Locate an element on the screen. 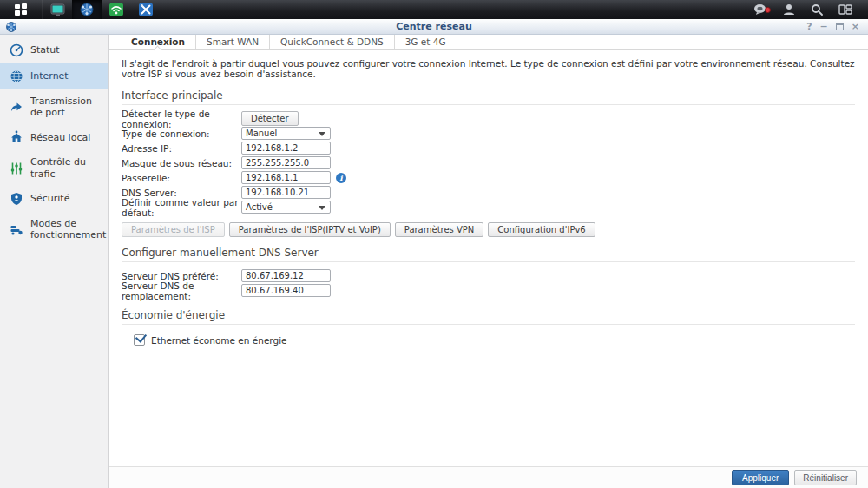 Image resolution: width=868 pixels, height=488 pixels. widgets-button is located at coordinates (845, 10).